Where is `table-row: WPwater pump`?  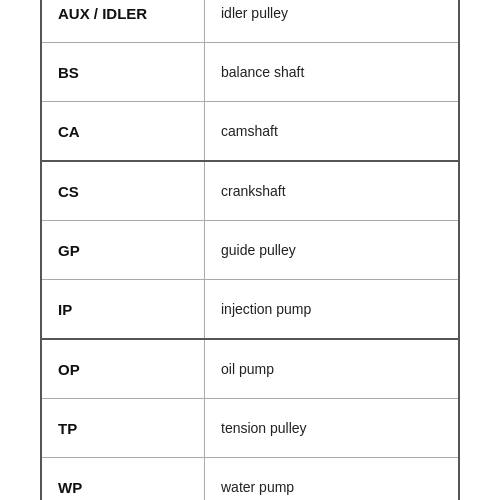
table-row: WPwater pump is located at coordinates (250, 479).